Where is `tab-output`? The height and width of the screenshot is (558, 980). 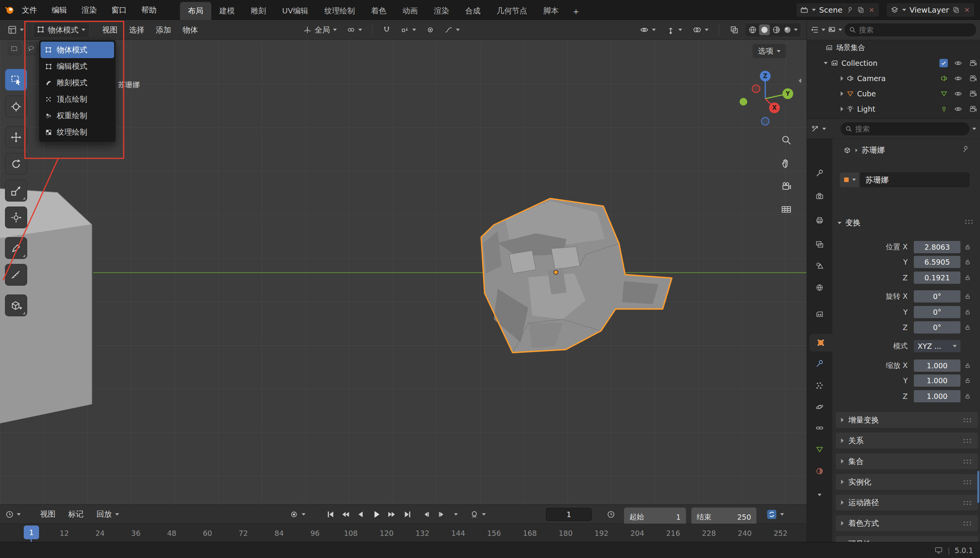
tab-output is located at coordinates (820, 220).